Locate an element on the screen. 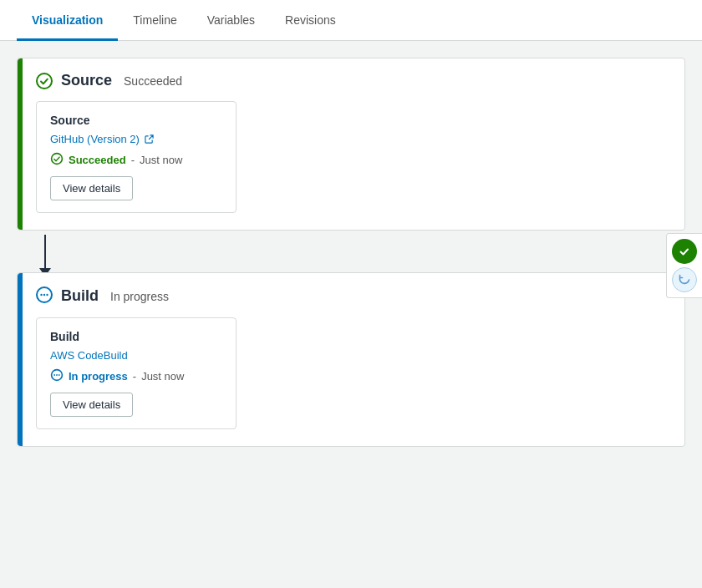  source-view-details-button: View details is located at coordinates (92, 189).